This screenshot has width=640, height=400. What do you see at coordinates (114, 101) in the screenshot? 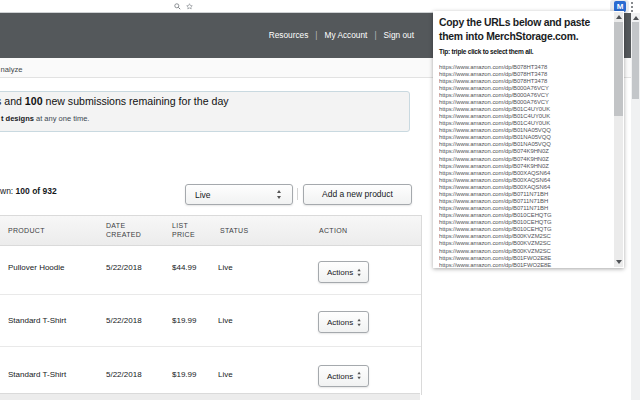
I see `notice-line1: s and 100 new submissions remaining for …` at bounding box center [114, 101].